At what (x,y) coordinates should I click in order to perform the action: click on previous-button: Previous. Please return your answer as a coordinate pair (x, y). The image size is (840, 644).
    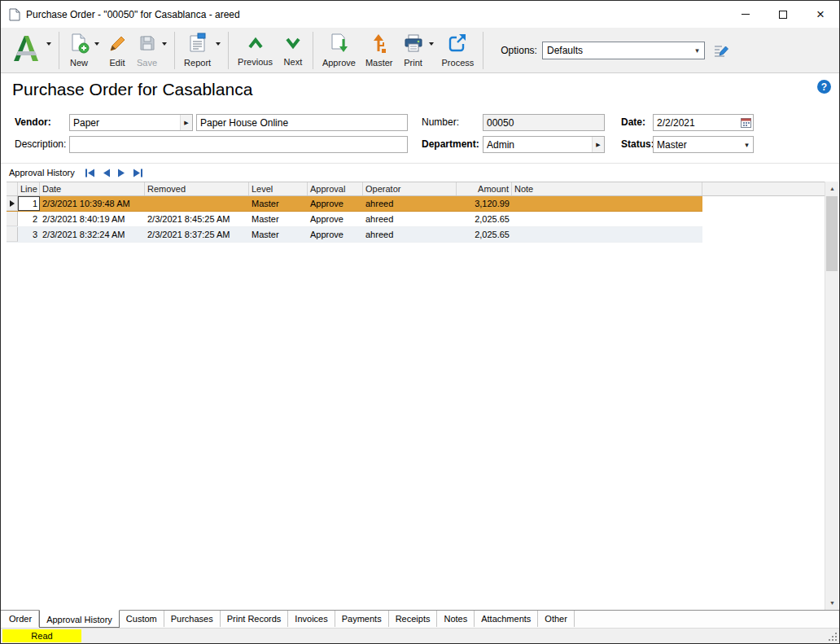
    Looking at the image, I should click on (256, 50).